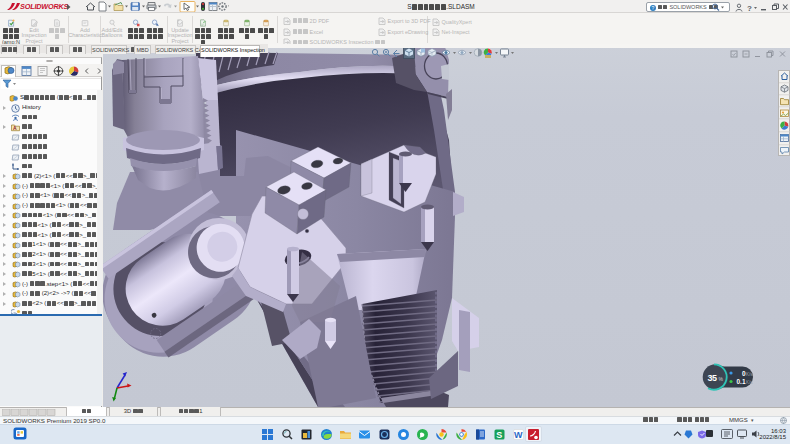 The height and width of the screenshot is (444, 790). I want to click on svg-text: SOLIDWORKS, so click(44, 6).